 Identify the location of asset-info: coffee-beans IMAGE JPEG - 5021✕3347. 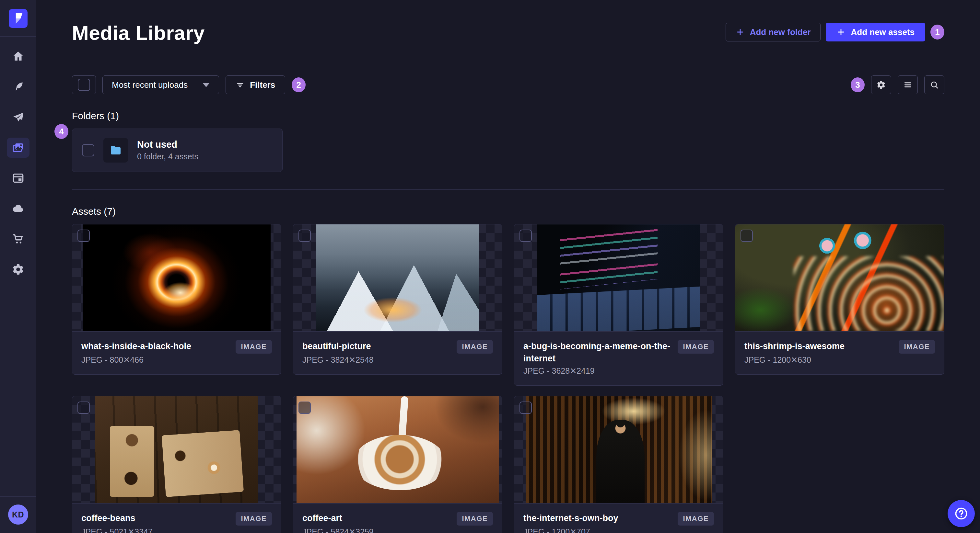
(177, 518).